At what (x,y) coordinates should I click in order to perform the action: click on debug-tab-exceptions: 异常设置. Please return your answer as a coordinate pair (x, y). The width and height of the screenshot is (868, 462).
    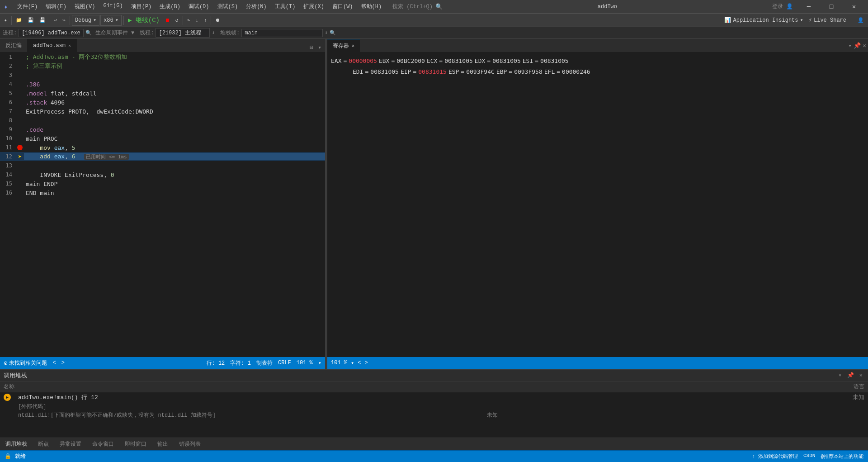
    Looking at the image, I should click on (71, 444).